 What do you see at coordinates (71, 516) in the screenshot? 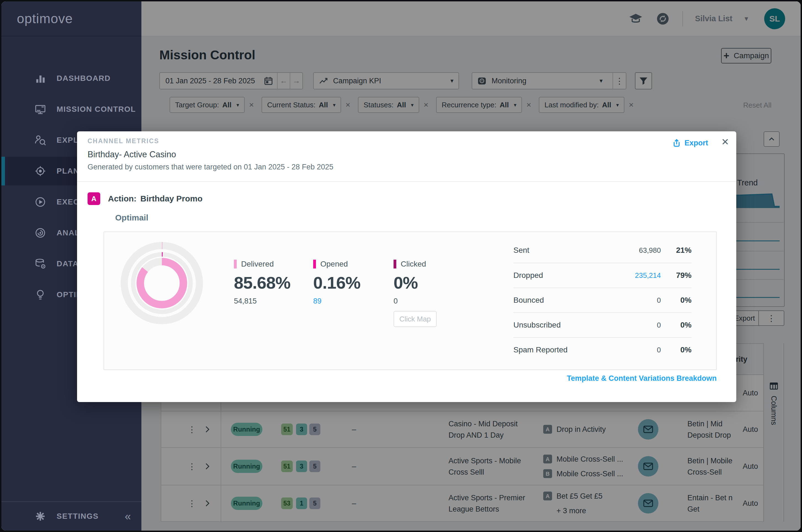
I see `sidebar-item-settings: SETTINGS «` at bounding box center [71, 516].